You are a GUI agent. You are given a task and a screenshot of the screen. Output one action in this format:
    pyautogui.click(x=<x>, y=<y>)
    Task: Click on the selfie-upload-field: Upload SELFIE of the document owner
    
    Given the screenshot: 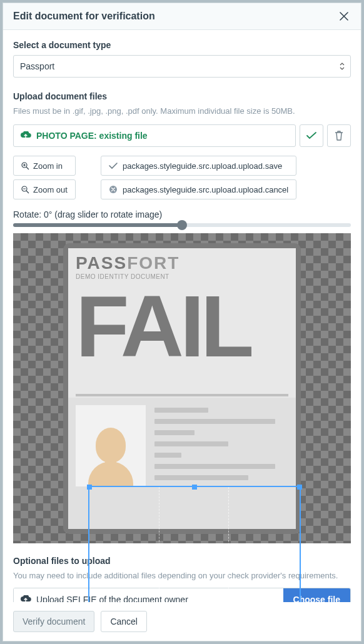 What is the action you would take?
    pyautogui.click(x=149, y=595)
    